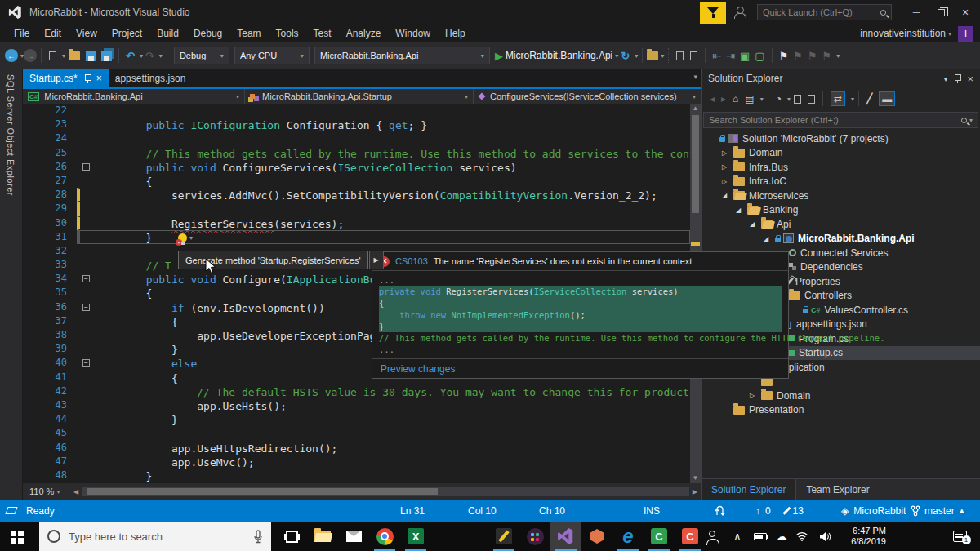  What do you see at coordinates (798, 56) in the screenshot?
I see `previous-bookmark-icon: ⚑` at bounding box center [798, 56].